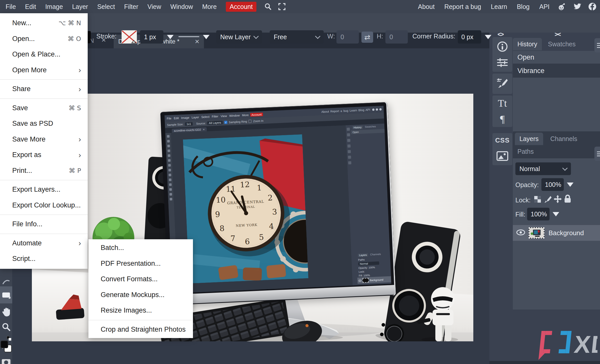  What do you see at coordinates (463, 7) in the screenshot?
I see `menu-report-a-bug: Report a bug` at bounding box center [463, 7].